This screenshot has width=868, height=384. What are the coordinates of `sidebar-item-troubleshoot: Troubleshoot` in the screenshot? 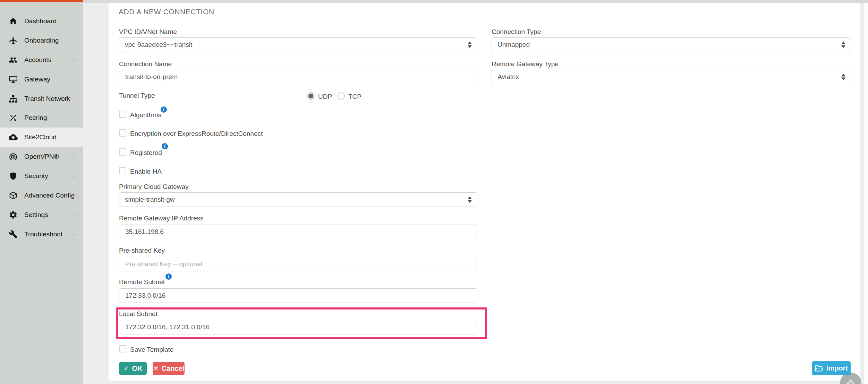 It's located at (42, 234).